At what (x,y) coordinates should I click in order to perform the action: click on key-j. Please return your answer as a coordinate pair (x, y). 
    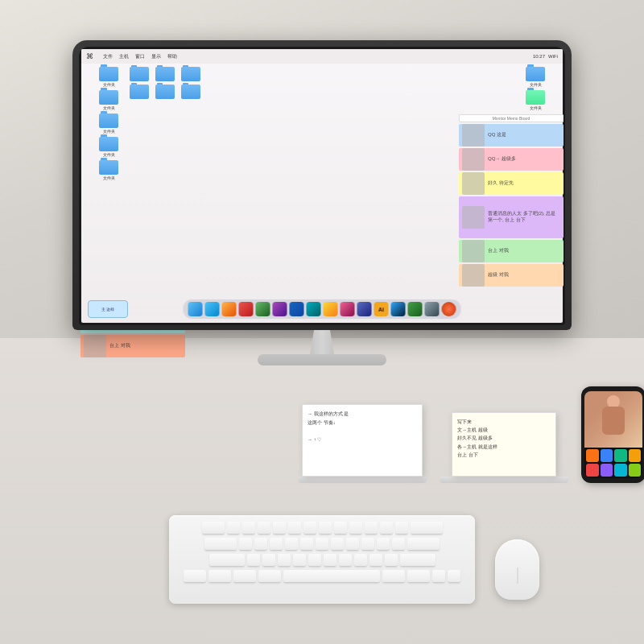
    Looking at the image, I should click on (337, 544).